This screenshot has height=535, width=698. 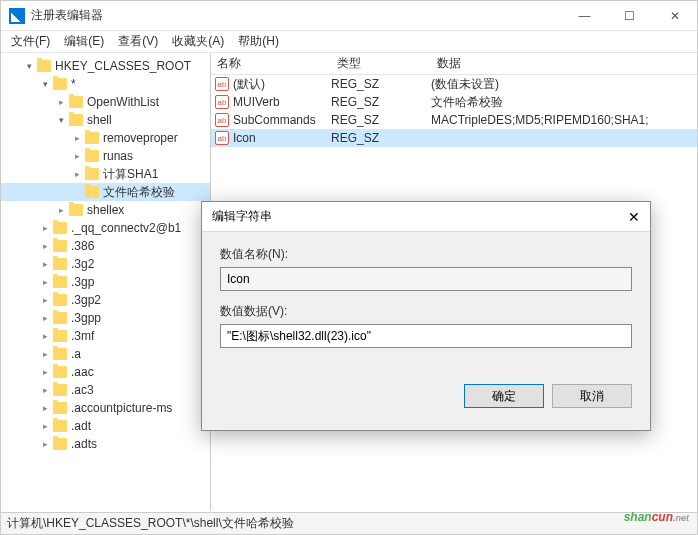 What do you see at coordinates (138, 42) in the screenshot?
I see `menu-view: 查看(V)` at bounding box center [138, 42].